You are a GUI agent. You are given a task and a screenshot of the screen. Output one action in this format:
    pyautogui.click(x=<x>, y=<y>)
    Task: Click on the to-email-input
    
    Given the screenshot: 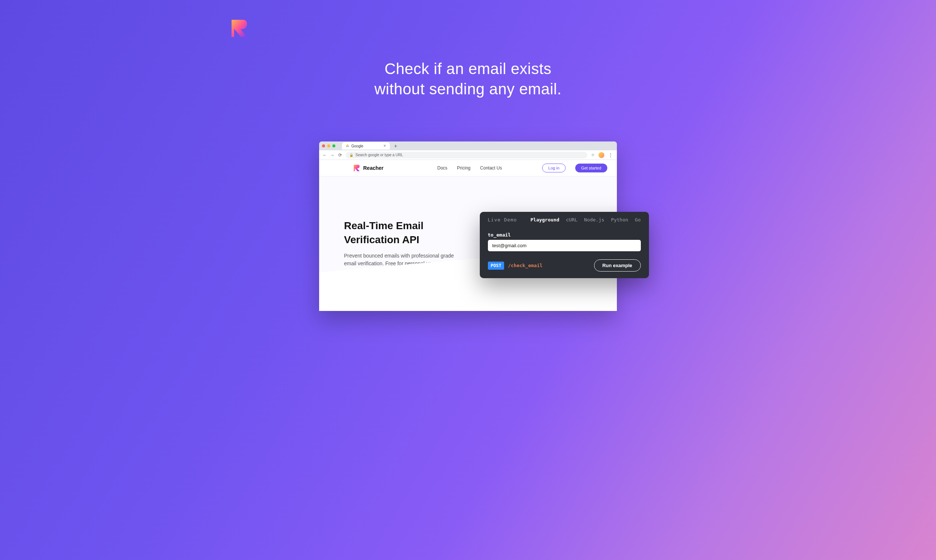 What is the action you would take?
    pyautogui.click(x=565, y=246)
    